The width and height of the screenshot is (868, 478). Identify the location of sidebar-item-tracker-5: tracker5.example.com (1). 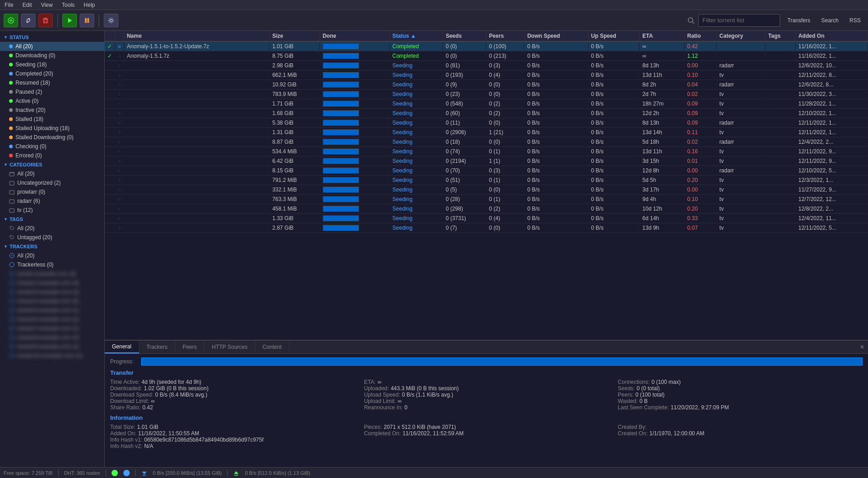
(52, 310).